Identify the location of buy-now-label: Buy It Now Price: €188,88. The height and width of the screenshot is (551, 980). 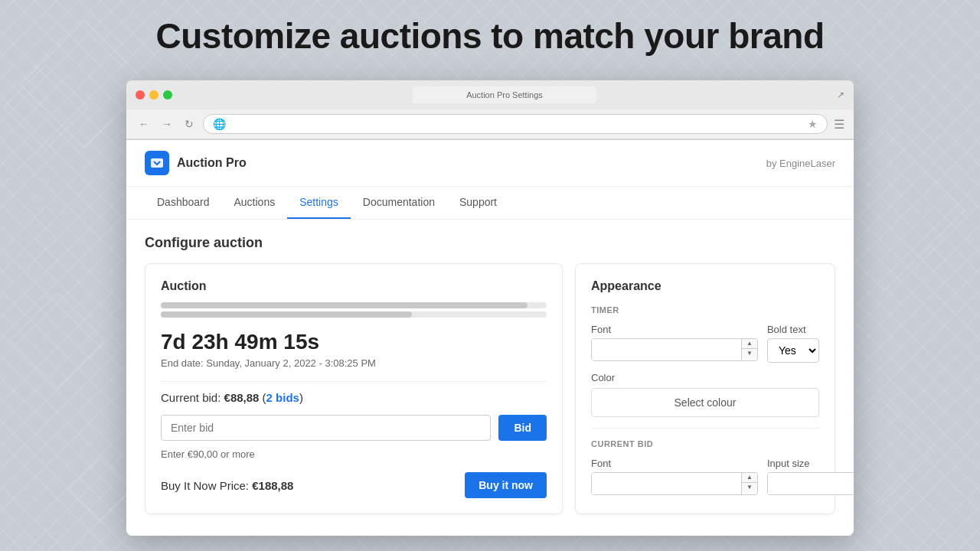
(227, 485).